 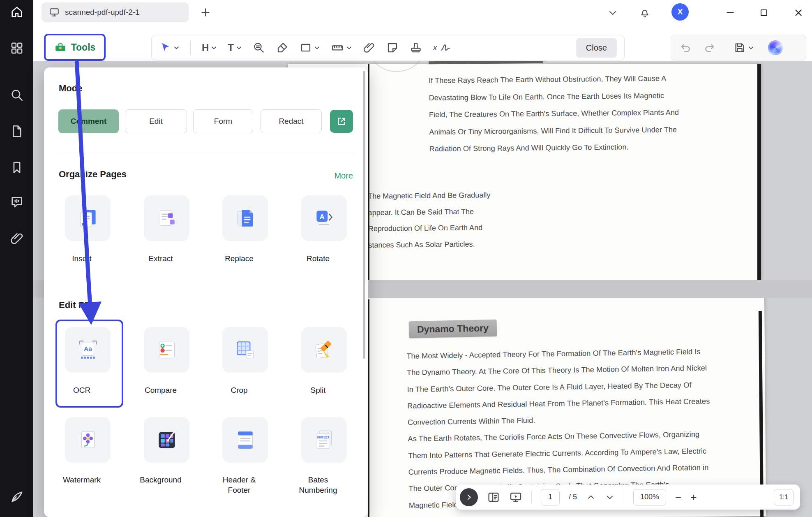 What do you see at coordinates (324, 350) in the screenshot?
I see `tile-split` at bounding box center [324, 350].